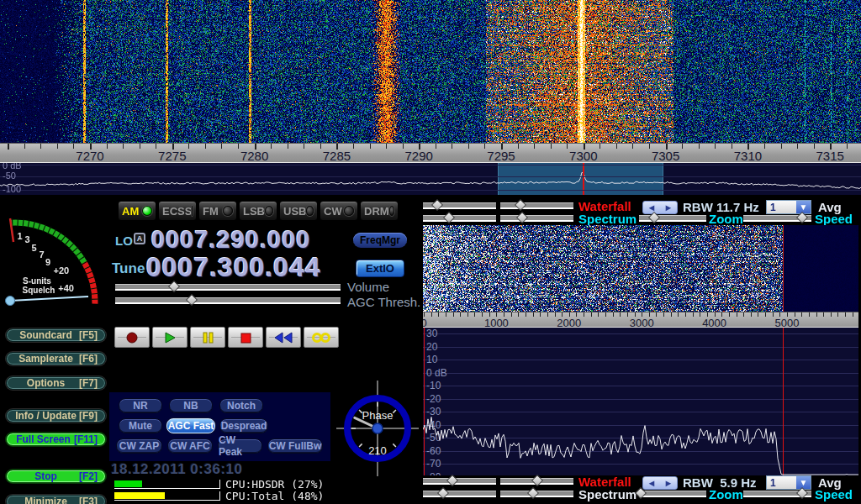  What do you see at coordinates (137, 211) in the screenshot?
I see `mode-button-am: AM` at bounding box center [137, 211].